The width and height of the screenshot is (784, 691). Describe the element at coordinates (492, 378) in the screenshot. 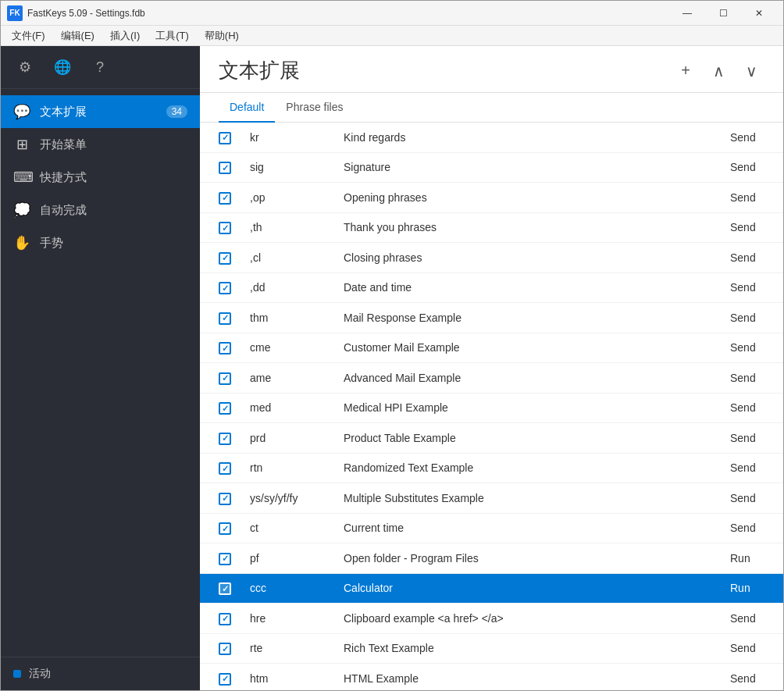

I see `table-row: ameAdvanced Mail ExampleSend` at that location.